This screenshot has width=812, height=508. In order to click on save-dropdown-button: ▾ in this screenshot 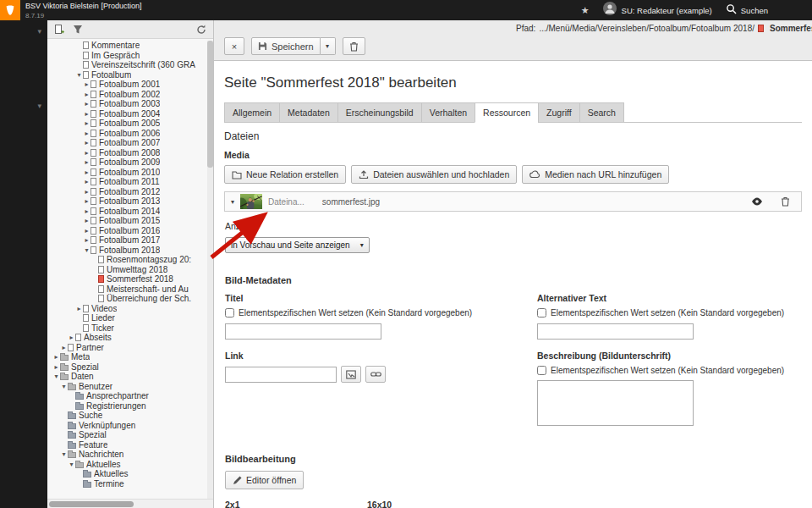, I will do `click(328, 46)`.